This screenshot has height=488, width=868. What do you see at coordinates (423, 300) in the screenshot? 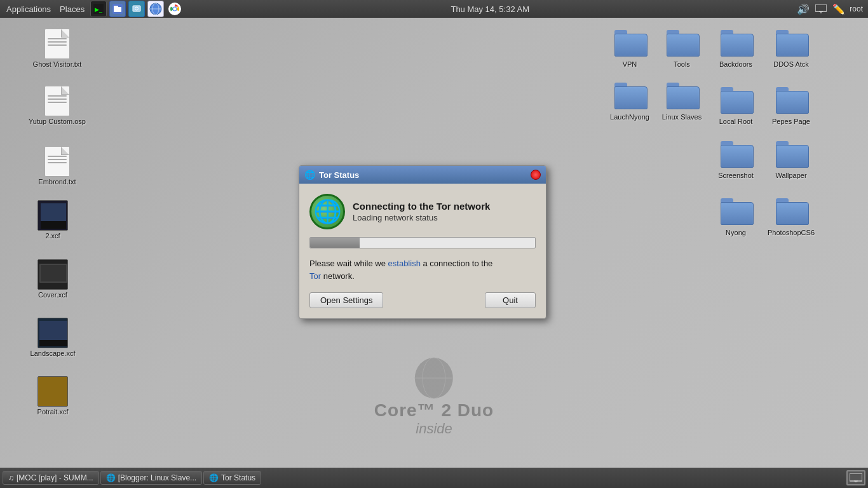
I see `dialog-buttons: Open Settings Quit` at bounding box center [423, 300].